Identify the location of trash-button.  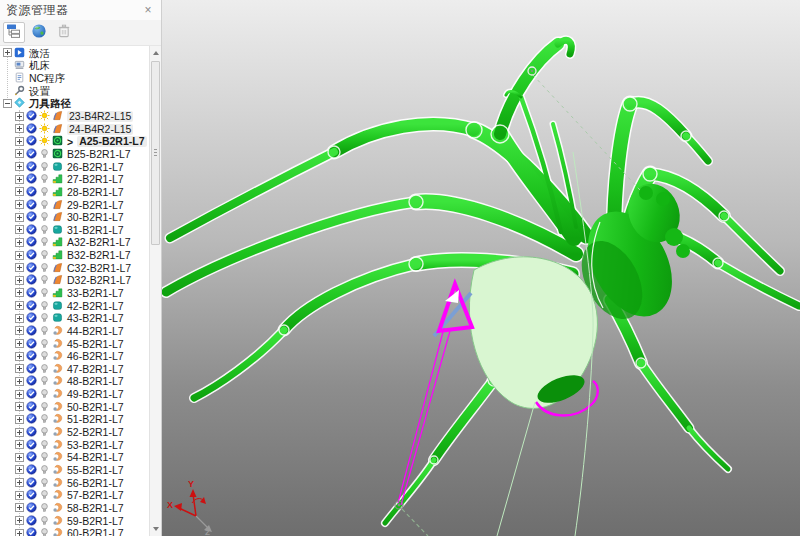
(64, 32).